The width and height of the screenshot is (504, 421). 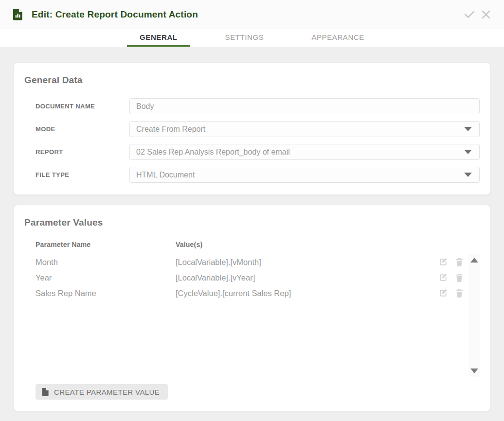 I want to click on create-parameter-value-label: CREATE PARAMETER VALUE, so click(x=107, y=392).